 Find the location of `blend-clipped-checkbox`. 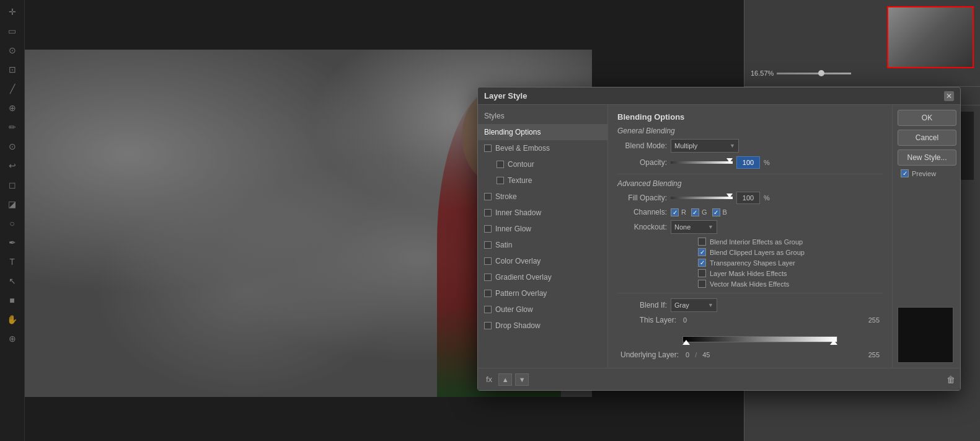

blend-clipped-checkbox is located at coordinates (702, 252).